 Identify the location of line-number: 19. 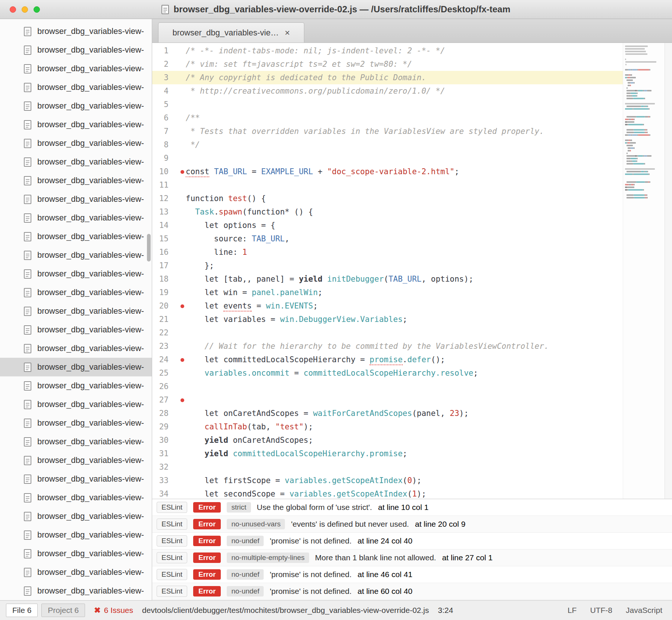
(160, 292).